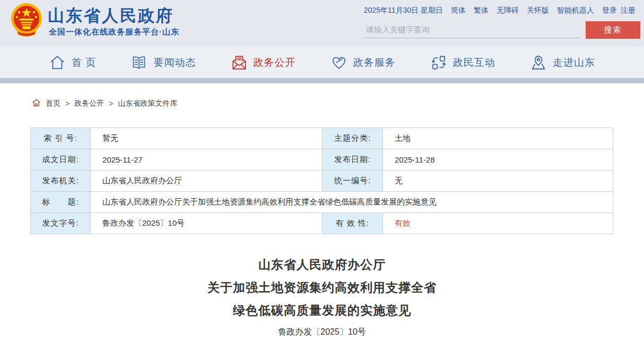 The width and height of the screenshot is (644, 340). Describe the element at coordinates (498, 139) in the screenshot. I see `meta-value: 土地` at that location.